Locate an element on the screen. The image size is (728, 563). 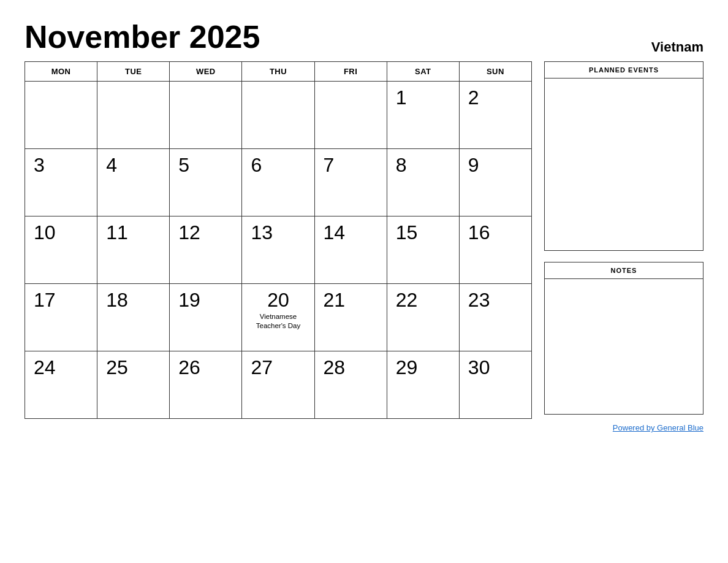
day-number: 19 is located at coordinates (206, 300).